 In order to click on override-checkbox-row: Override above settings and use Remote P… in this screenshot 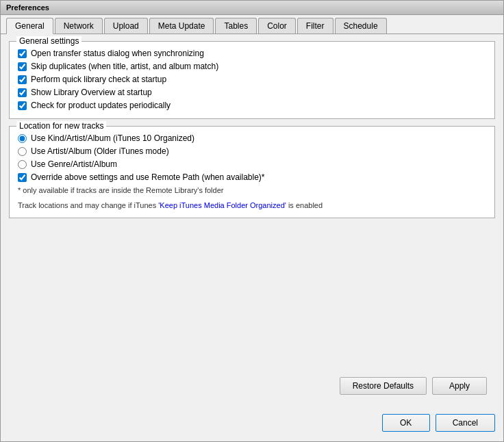, I will do `click(252, 177)`.